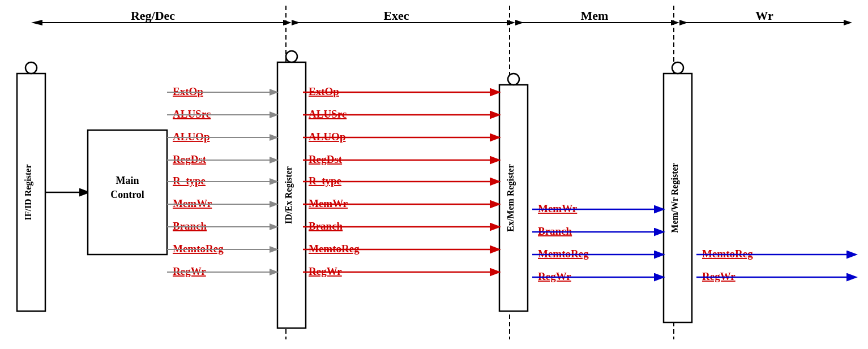 This screenshot has width=868, height=349. Describe the element at coordinates (324, 92) in the screenshot. I see `signal-extop-2: ExtOp` at that location.